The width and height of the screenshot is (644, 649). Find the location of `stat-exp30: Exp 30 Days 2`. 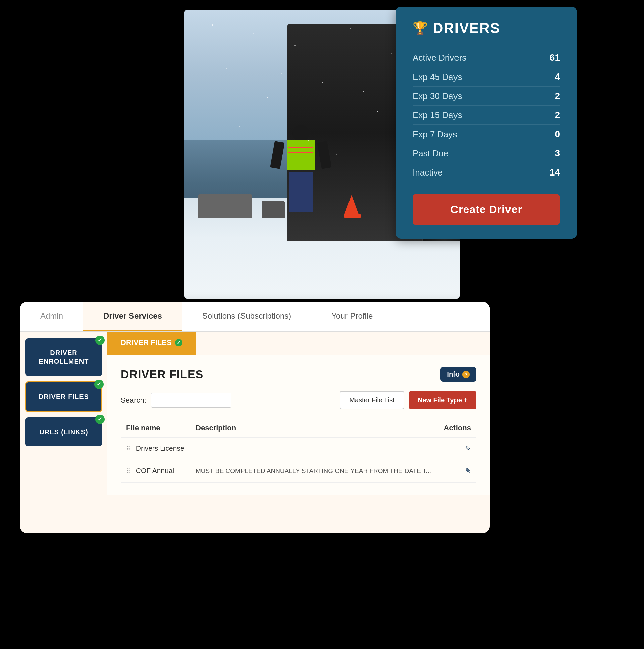

stat-exp30: Exp 30 Days 2 is located at coordinates (486, 96).